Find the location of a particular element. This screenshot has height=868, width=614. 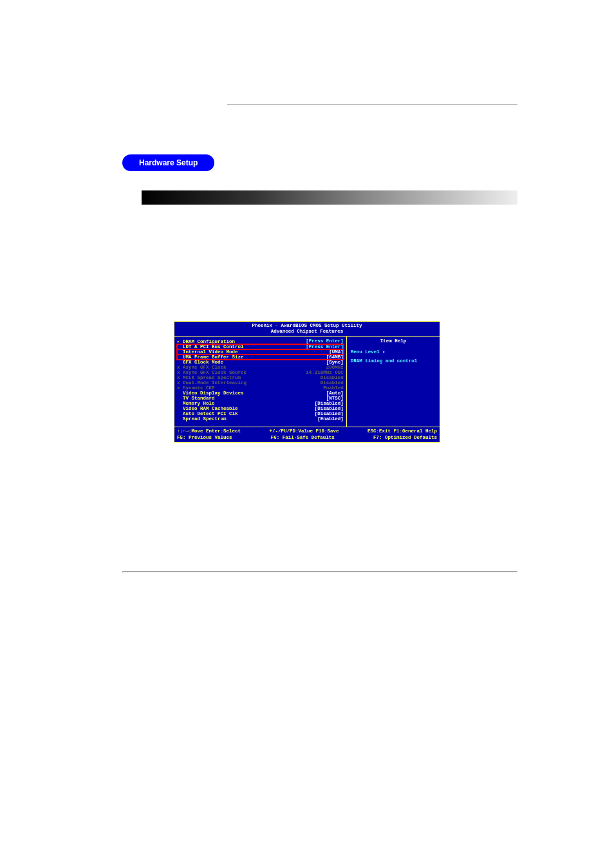

bios-body: ▸ DRAM Configuration[Press Enter] LDT & … is located at coordinates (307, 382).